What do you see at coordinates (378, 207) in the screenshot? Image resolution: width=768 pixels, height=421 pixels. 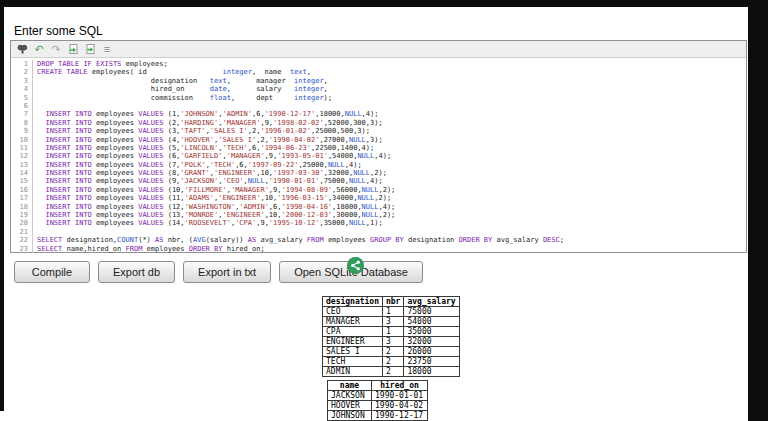 I see `code-line: 18 INSERT INTO employees VALUES (12,'WAS…` at bounding box center [378, 207].